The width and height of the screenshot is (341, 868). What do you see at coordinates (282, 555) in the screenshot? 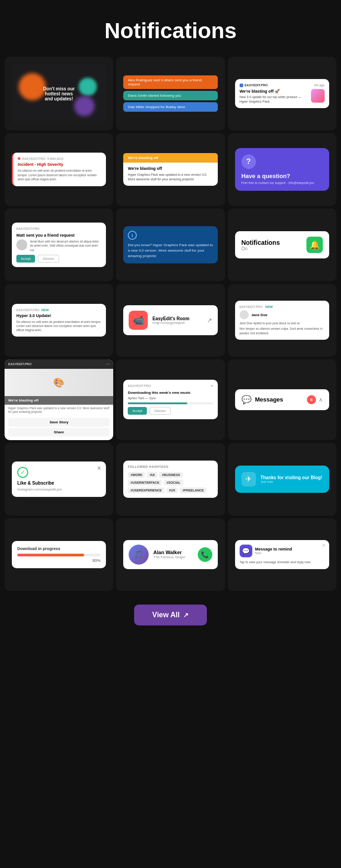
I see `remind-card: ✕ 💬 Message to remind Now Tap to view yo…` at bounding box center [282, 555].